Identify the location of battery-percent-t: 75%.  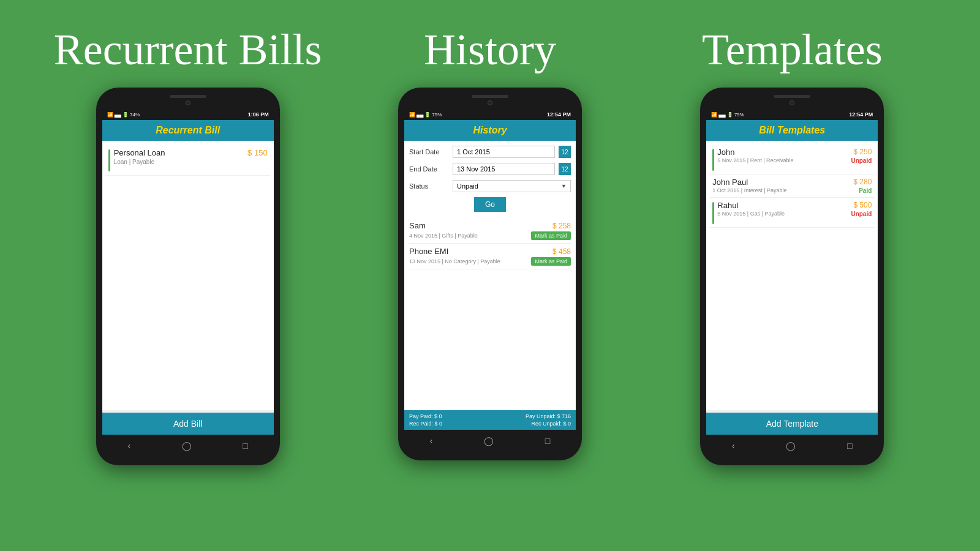
(739, 115).